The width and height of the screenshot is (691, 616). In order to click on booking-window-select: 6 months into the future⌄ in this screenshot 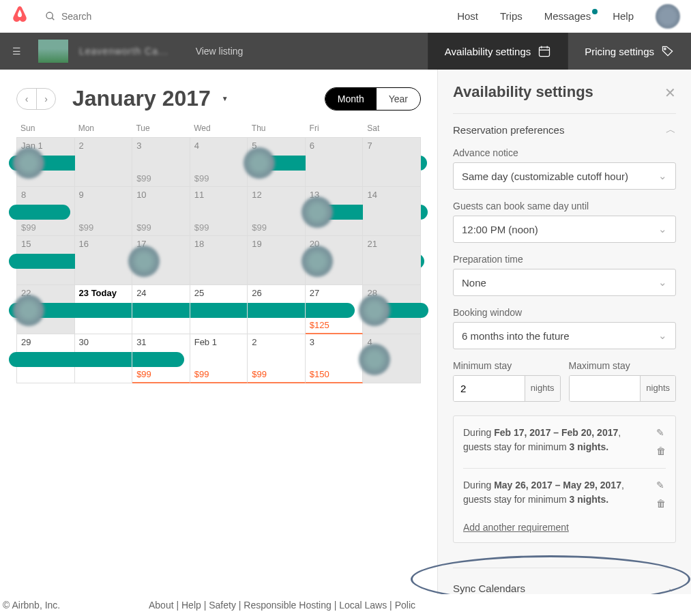, I will do `click(565, 336)`.